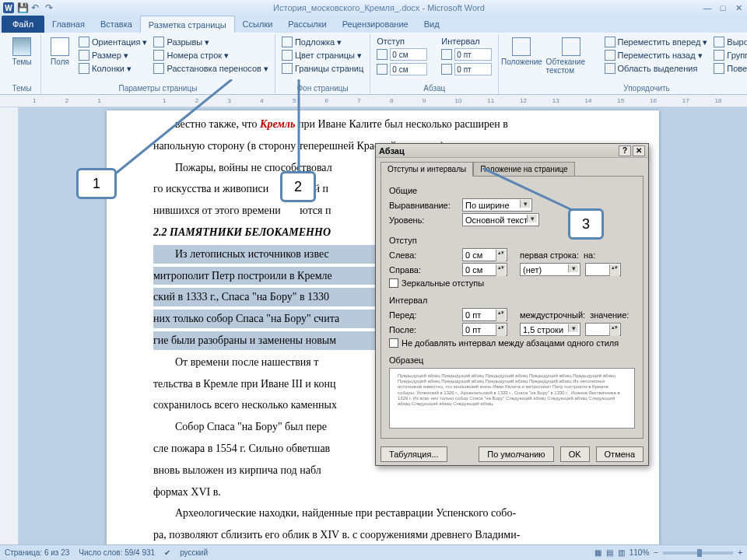  What do you see at coordinates (379, 8) in the screenshot?
I see `window-title: История_московского_Кремля_.docx - Micro…` at bounding box center [379, 8].